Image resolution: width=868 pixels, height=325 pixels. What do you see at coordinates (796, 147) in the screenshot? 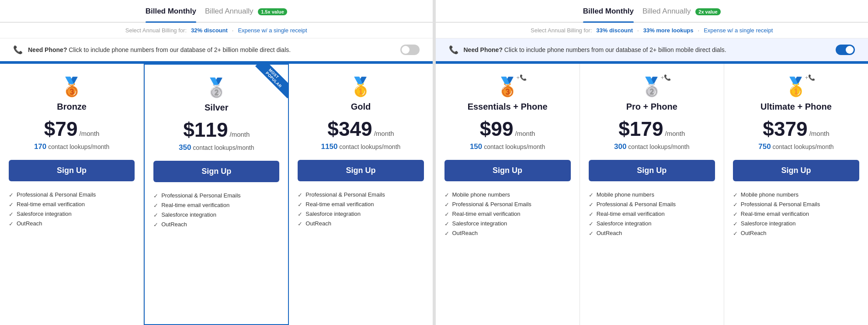
I see `ultimate-phone-lookups: 750 contact lookups/month` at bounding box center [796, 147].